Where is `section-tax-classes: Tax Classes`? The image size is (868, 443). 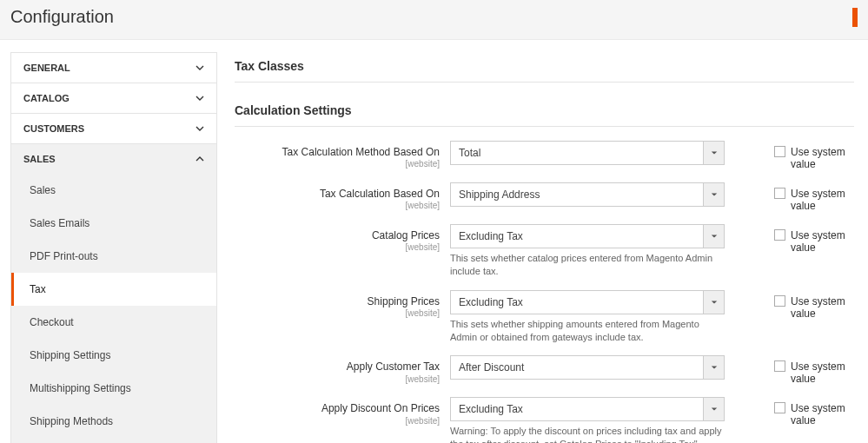
section-tax-classes: Tax Classes is located at coordinates (544, 68).